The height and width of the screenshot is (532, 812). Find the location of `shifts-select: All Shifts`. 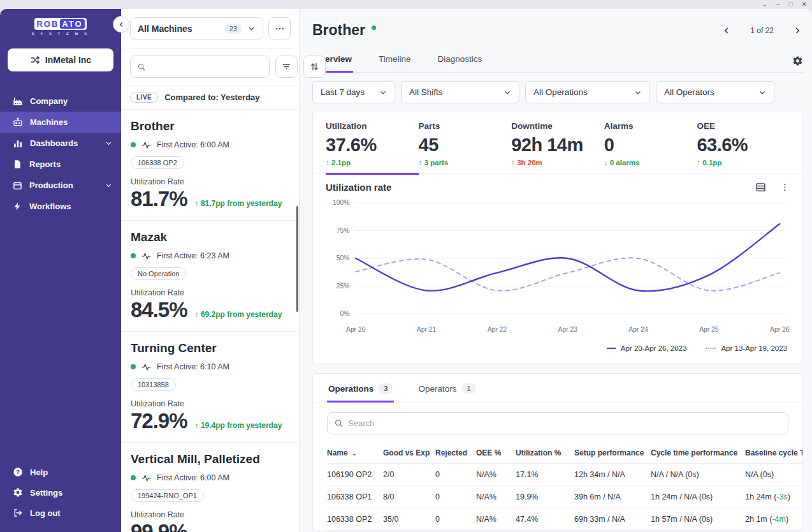

shifts-select: All Shifts is located at coordinates (460, 92).